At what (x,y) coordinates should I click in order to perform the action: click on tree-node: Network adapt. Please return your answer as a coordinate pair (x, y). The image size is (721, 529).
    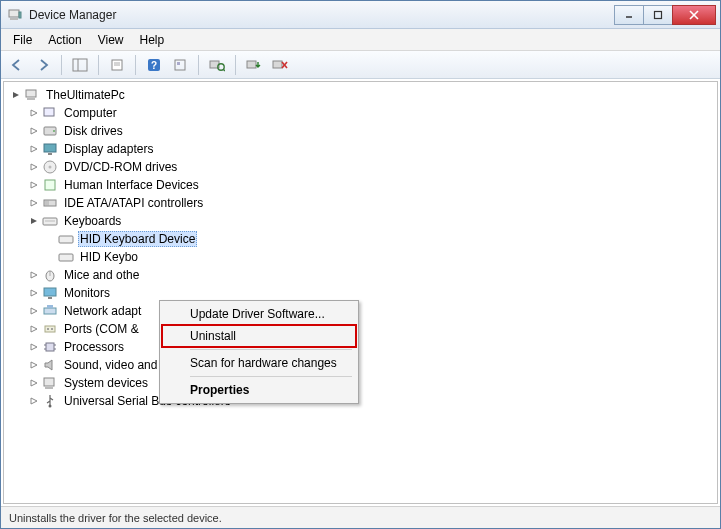
    Looking at the image, I should click on (360, 311).